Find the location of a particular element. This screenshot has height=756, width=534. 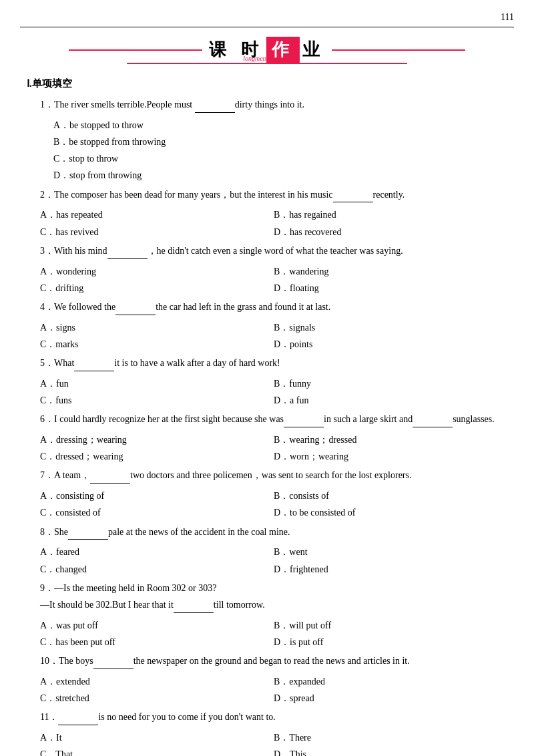

q11-optA: A．It is located at coordinates (157, 737).